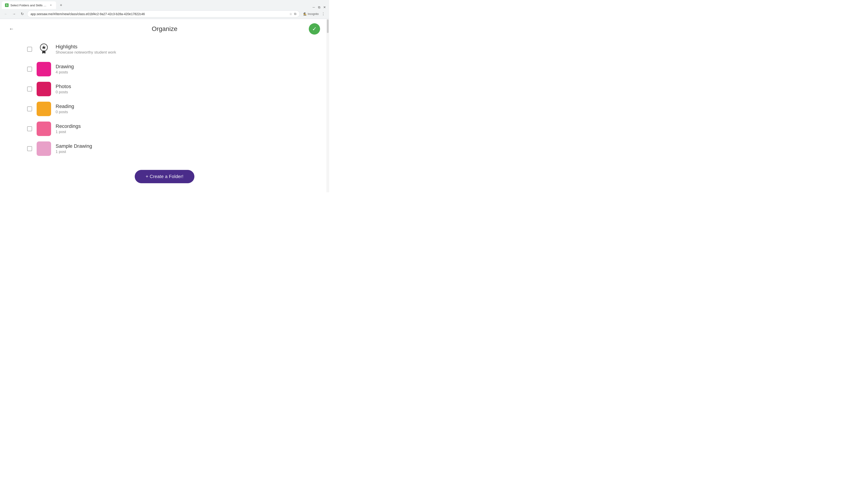  I want to click on sample-drawing-info: Sample Drawing 1 post, so click(74, 149).